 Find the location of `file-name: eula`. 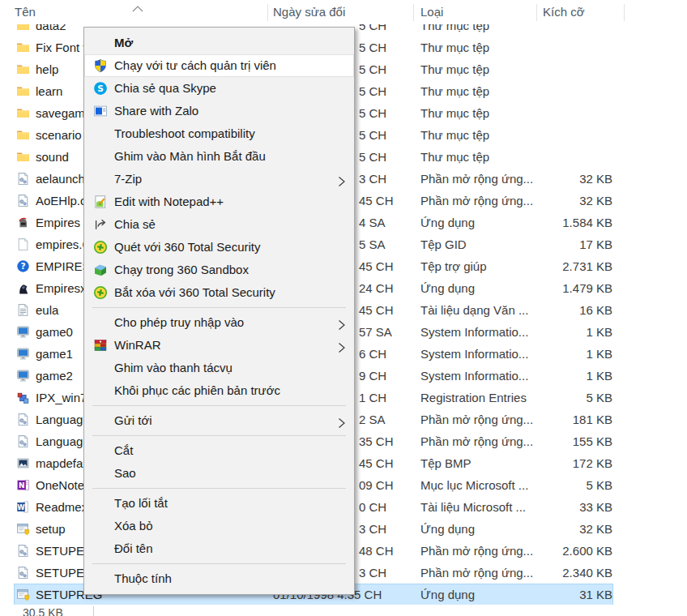

file-name: eula is located at coordinates (47, 310).